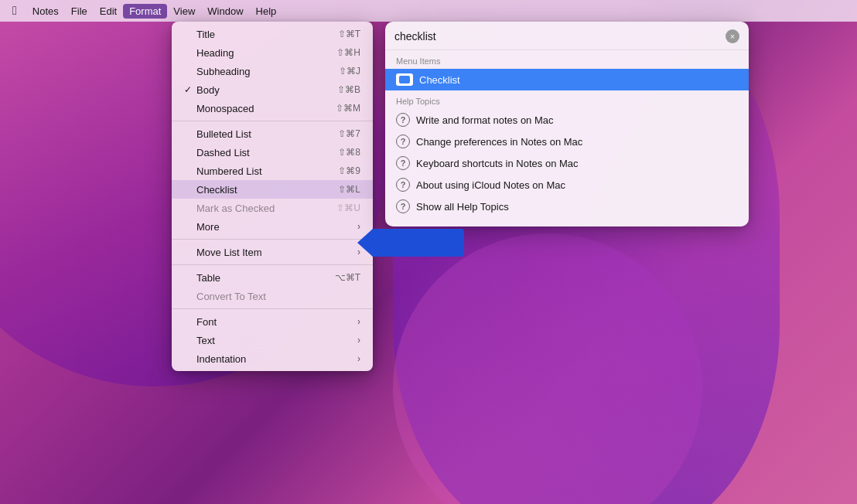 The image size is (857, 504). What do you see at coordinates (567, 185) in the screenshot?
I see `help-topic-icloud: ? About using iCloud Notes on Mac` at bounding box center [567, 185].